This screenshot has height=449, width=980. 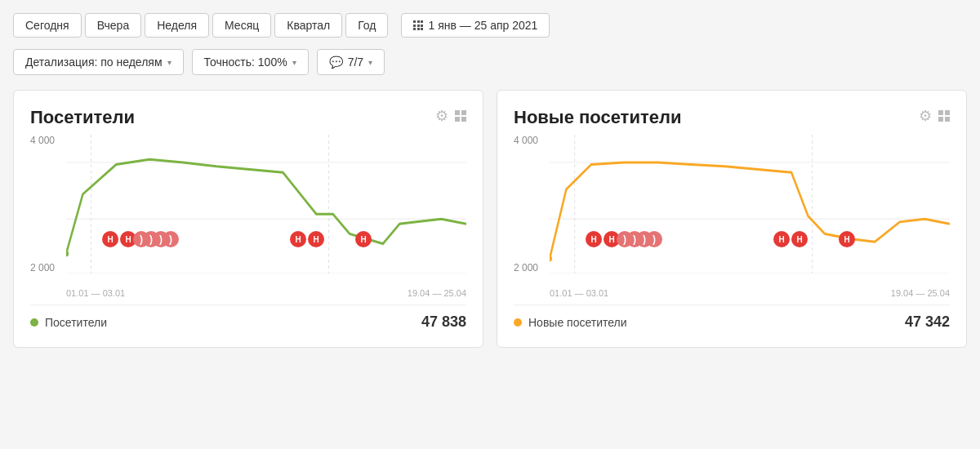 What do you see at coordinates (316, 239) in the screenshot?
I see `visitors-ann-8: Н` at bounding box center [316, 239].